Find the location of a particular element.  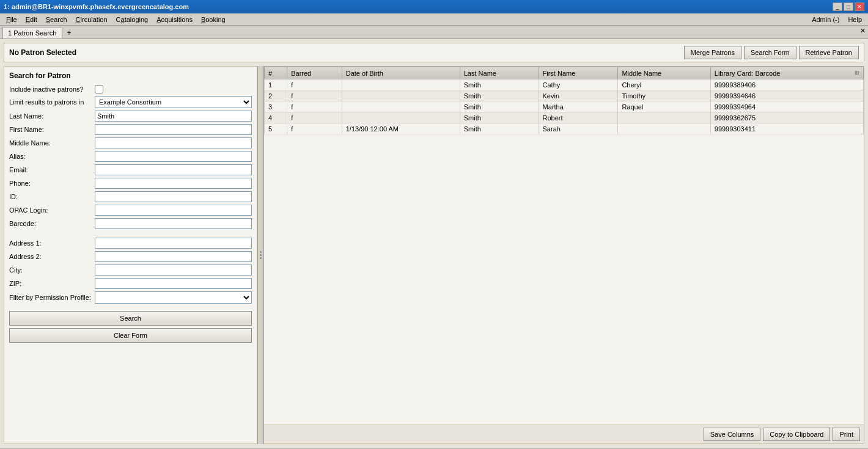

label-city: City: is located at coordinates (52, 270).